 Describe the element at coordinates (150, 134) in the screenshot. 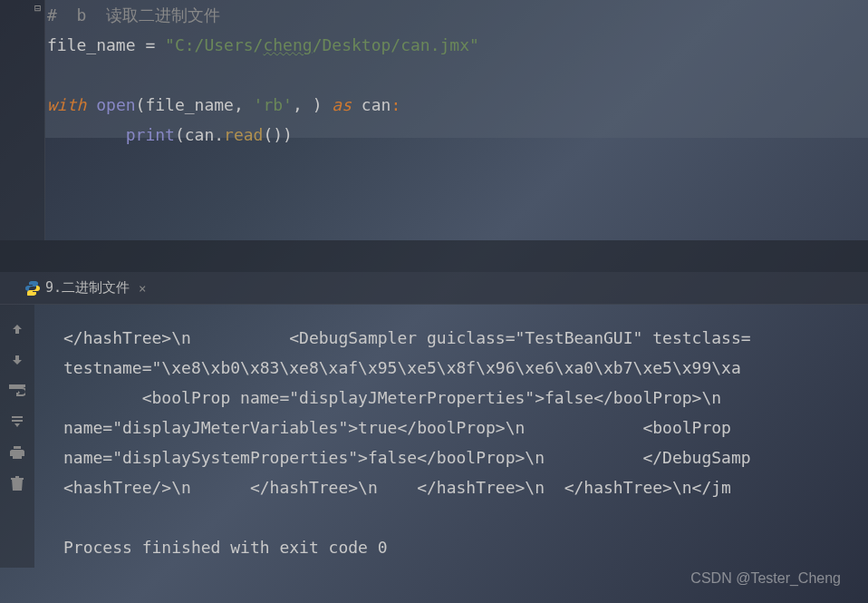

I see `print-func: print` at that location.